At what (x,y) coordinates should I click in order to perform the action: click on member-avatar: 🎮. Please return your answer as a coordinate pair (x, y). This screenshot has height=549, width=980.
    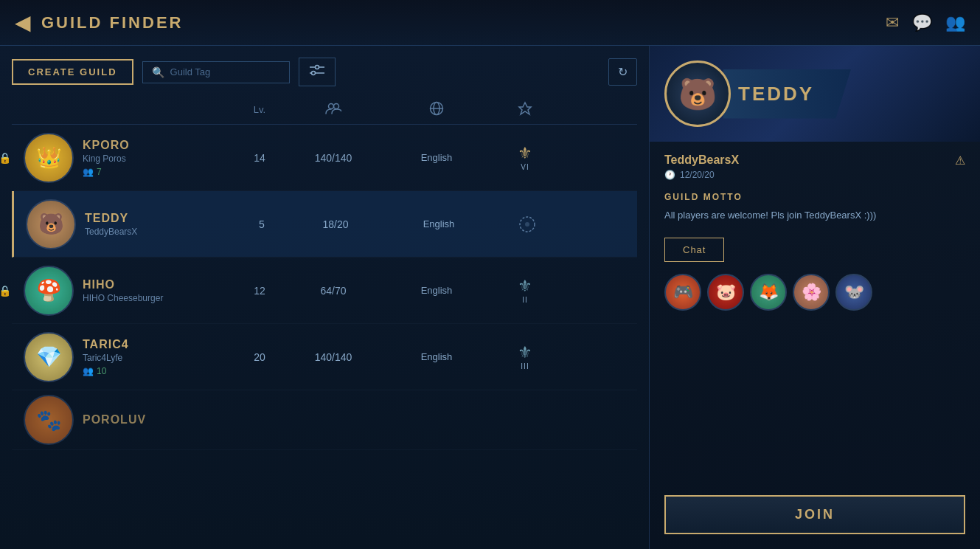
    Looking at the image, I should click on (683, 292).